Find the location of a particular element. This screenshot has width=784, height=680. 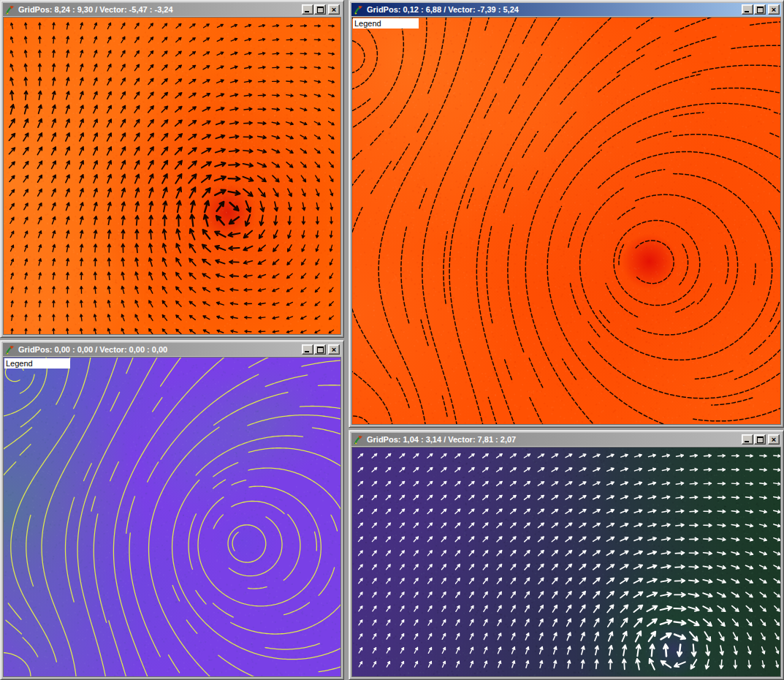

window-title: GridPos: 0,00 : 0,00 / Vector: 0,00 : 0,… is located at coordinates (159, 350).